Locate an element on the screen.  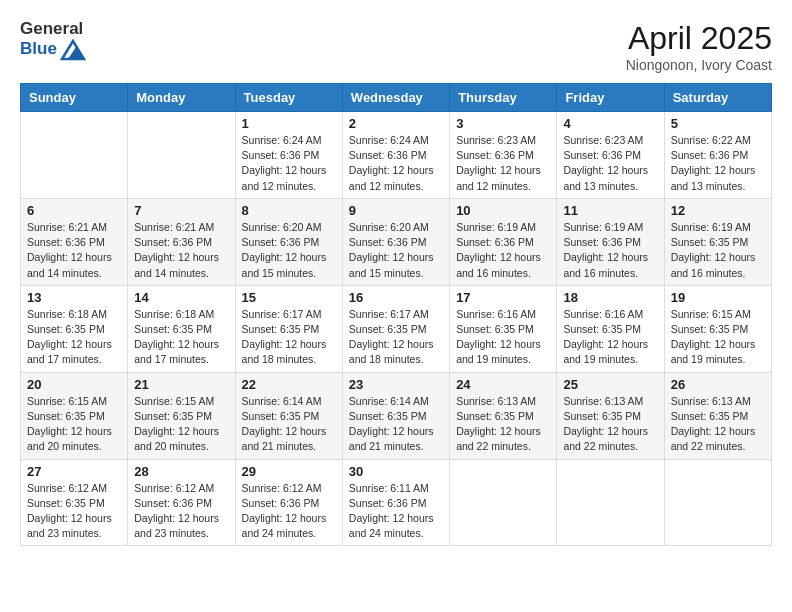
month-year-title: April 2025 is located at coordinates (699, 38).